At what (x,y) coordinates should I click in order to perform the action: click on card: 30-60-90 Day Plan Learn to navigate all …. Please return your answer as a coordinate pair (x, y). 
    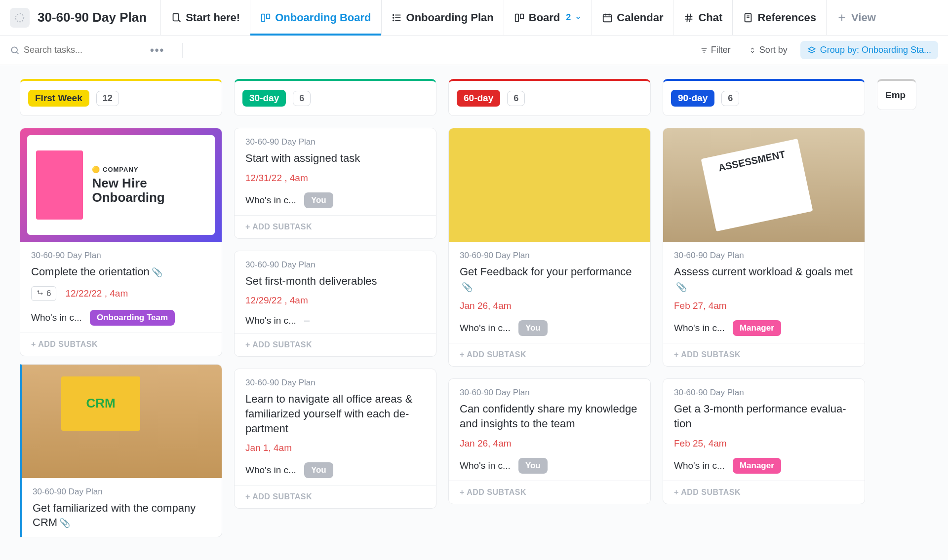
    Looking at the image, I should click on (335, 439).